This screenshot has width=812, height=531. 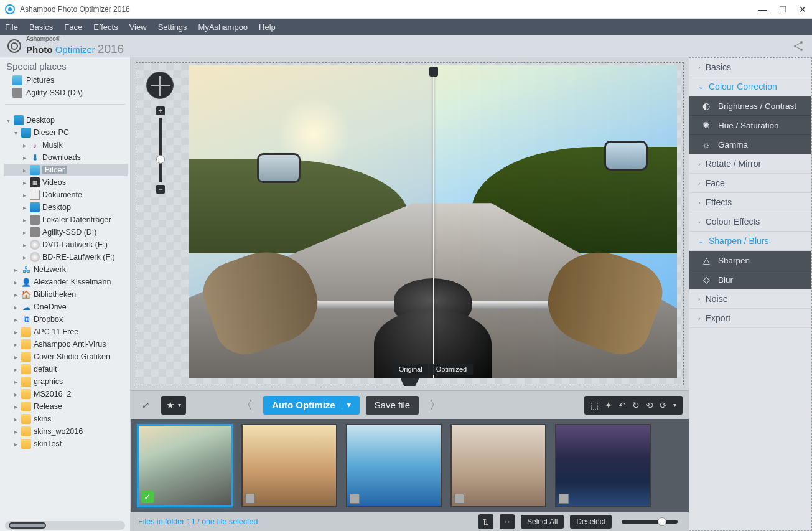 I want to click on tree-item: ▸ APC 11 Free, so click(x=66, y=332).